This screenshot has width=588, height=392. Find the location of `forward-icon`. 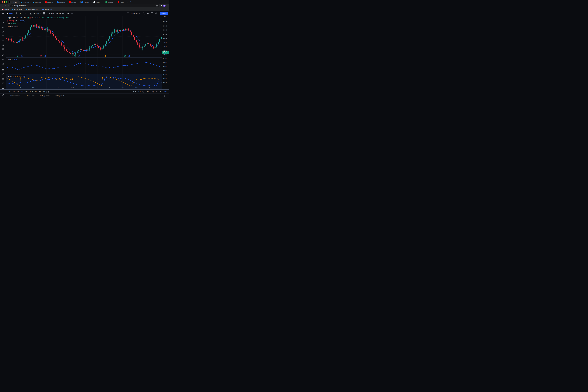

forward-icon is located at coordinates (5, 6).